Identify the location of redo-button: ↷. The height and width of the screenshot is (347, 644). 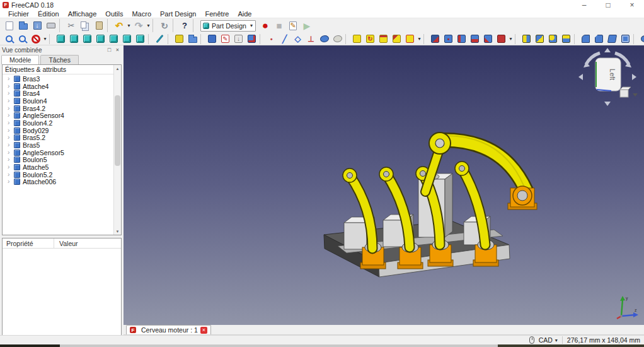
(139, 25).